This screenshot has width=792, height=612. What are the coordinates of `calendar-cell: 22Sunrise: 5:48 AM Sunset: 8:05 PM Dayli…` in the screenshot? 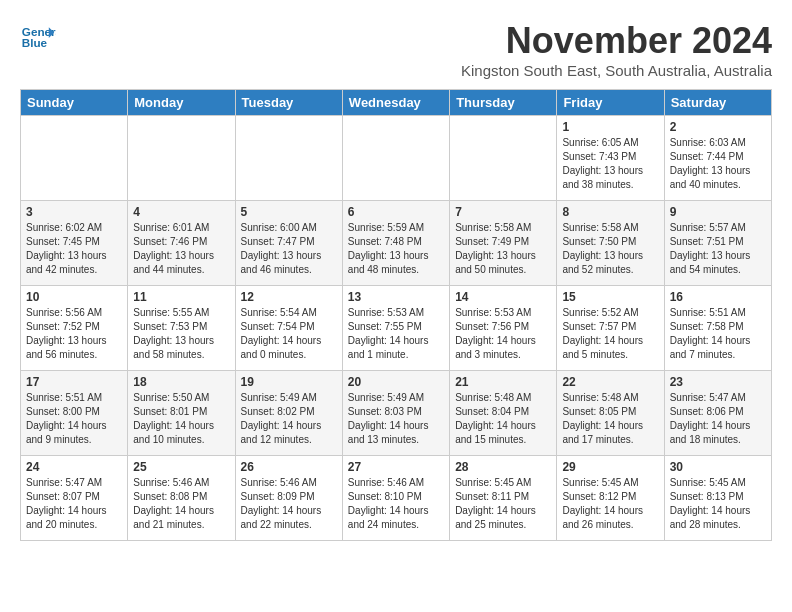 It's located at (610, 414).